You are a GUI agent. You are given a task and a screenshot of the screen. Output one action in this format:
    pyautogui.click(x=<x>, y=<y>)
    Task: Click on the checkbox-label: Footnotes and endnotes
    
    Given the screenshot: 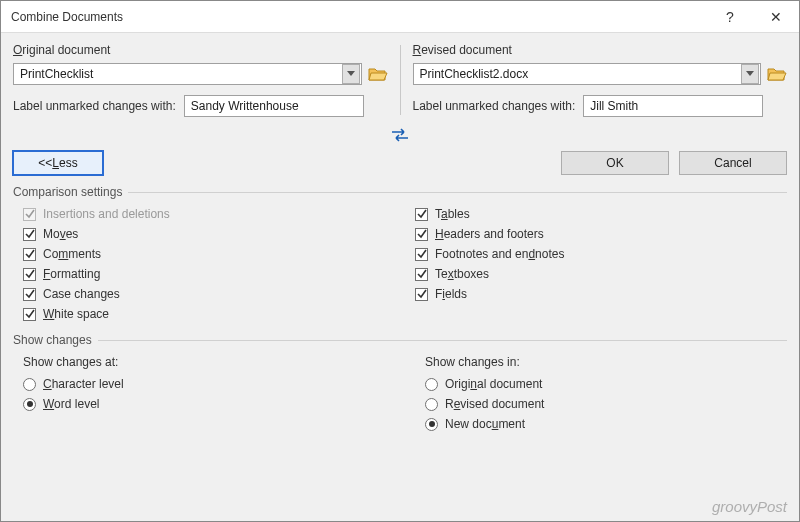 What is the action you would take?
    pyautogui.click(x=500, y=254)
    